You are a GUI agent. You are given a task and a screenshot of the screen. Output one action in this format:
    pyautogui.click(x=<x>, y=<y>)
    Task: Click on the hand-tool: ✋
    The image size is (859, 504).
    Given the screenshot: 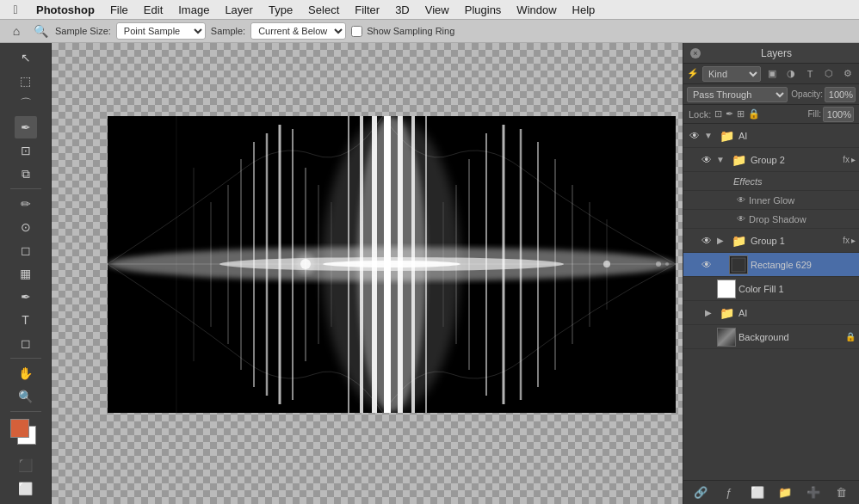 What is the action you would take?
    pyautogui.click(x=26, y=373)
    